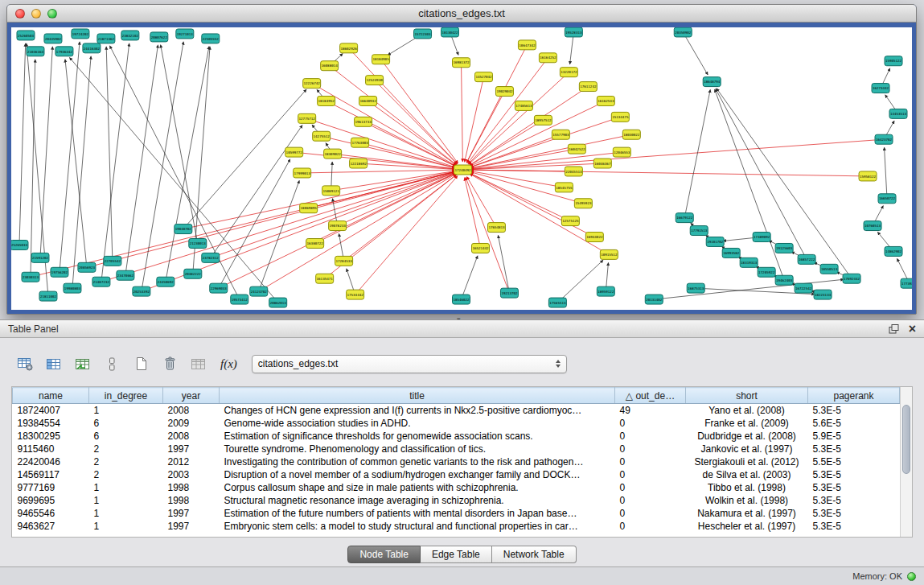 Image resolution: width=924 pixels, height=585 pixels. Describe the element at coordinates (747, 449) in the screenshot. I see `table-cell: Jankovic et al. (1997)` at that location.